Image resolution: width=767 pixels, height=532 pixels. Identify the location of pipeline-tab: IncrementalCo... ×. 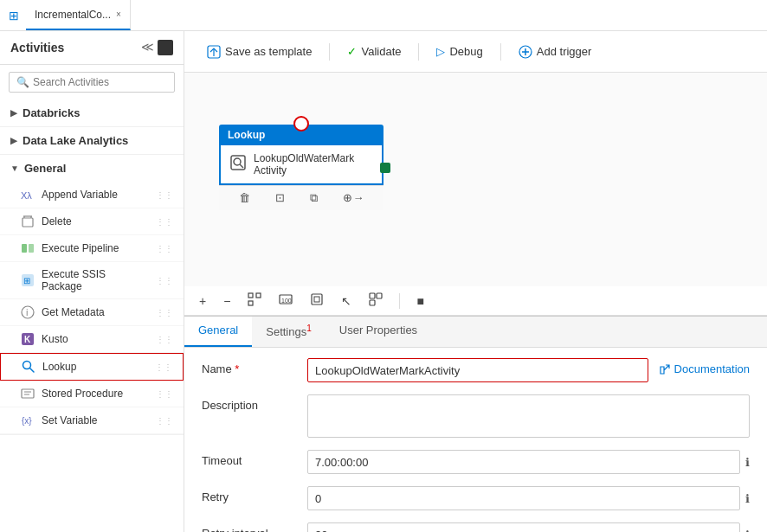
(78, 16).